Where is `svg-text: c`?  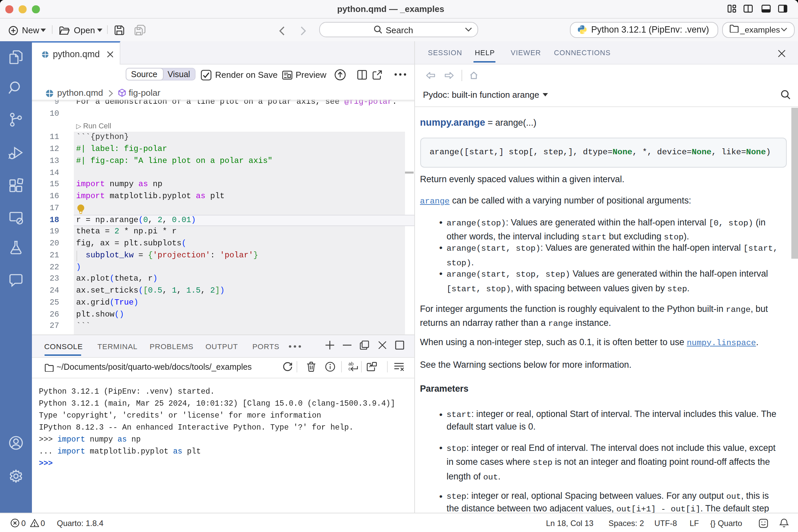
svg-text: c is located at coordinates (349, 369).